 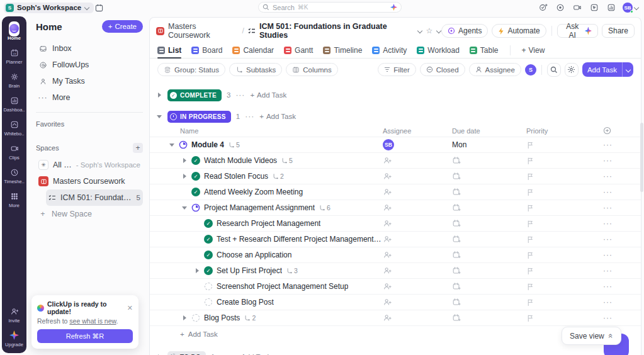 I want to click on tab-calendar: Calendar, so click(x=253, y=50).